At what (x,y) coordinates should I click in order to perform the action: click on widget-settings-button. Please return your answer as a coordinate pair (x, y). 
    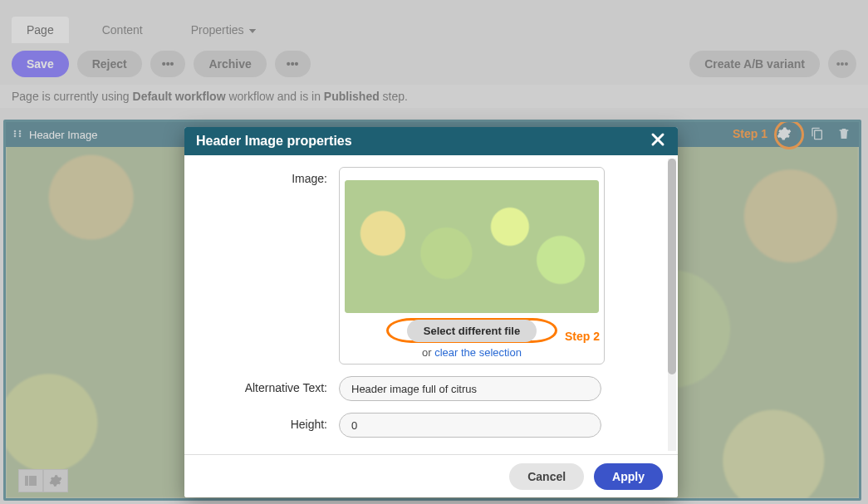
    Looking at the image, I should click on (784, 135).